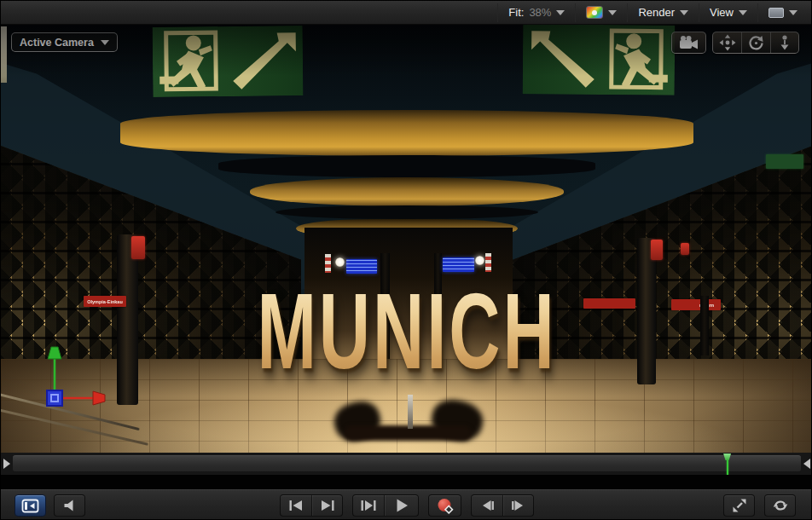  Describe the element at coordinates (368, 506) in the screenshot. I see `play-from-start-icon` at that location.